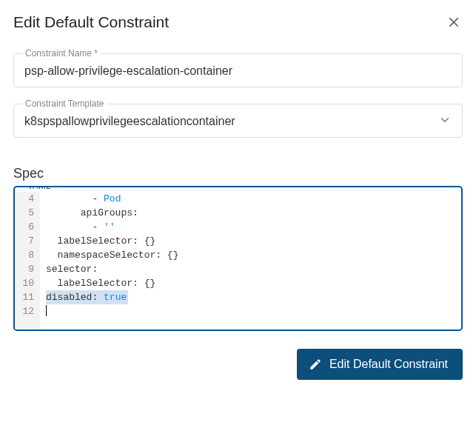 This screenshot has width=476, height=448. I want to click on close-button, so click(454, 22).